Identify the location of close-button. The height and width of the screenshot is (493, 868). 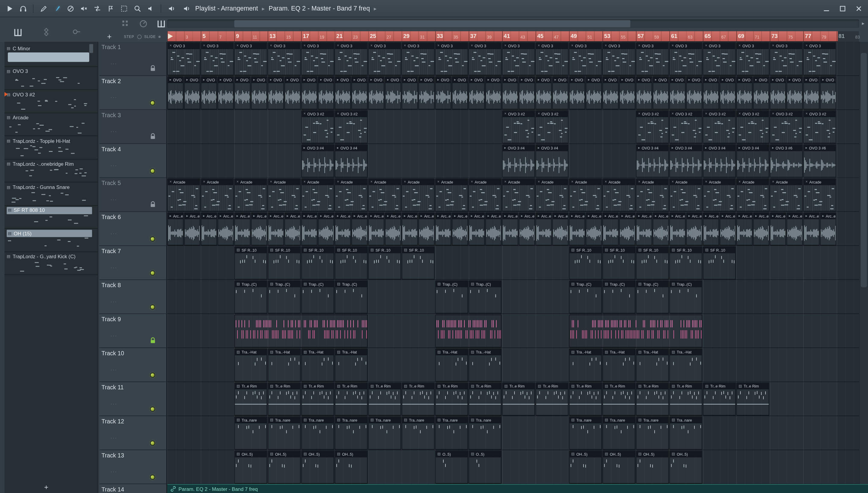
(859, 9).